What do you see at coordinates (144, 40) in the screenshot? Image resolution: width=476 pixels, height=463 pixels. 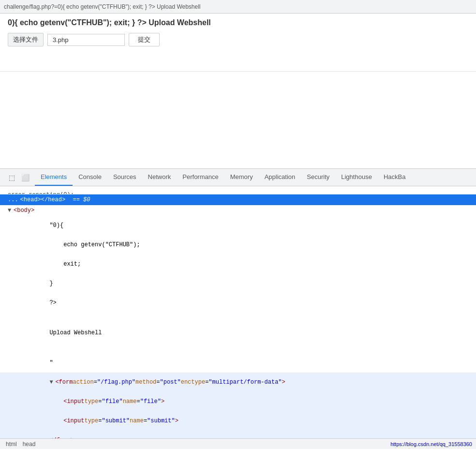 I see `submit-button: 提交` at bounding box center [144, 40].